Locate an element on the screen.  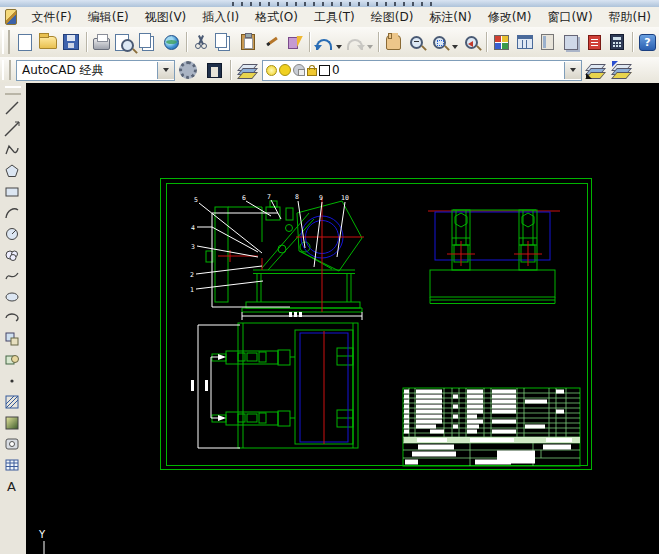
arc-tool is located at coordinates (12, 212).